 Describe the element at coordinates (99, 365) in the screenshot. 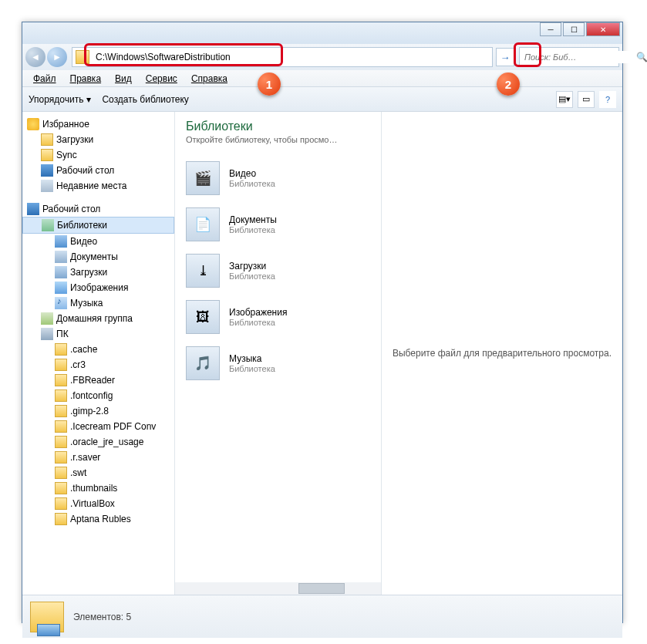

I see `sidebar-item-folder: .cr3` at that location.